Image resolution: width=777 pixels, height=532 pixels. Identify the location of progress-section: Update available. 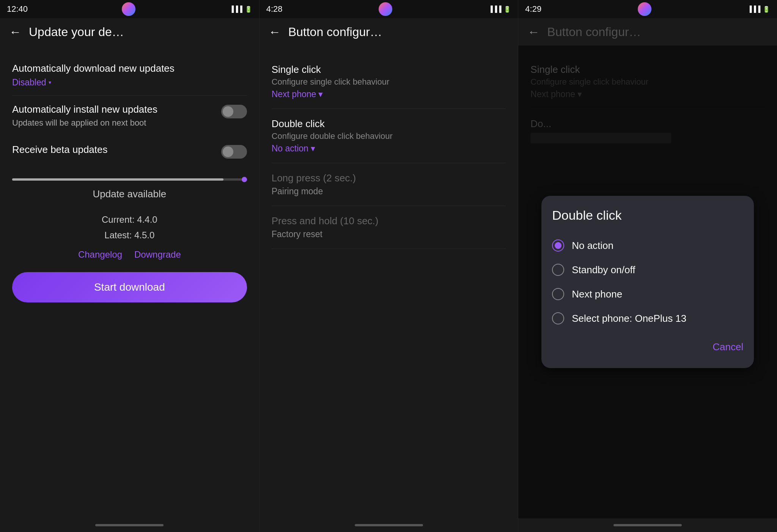
(130, 189).